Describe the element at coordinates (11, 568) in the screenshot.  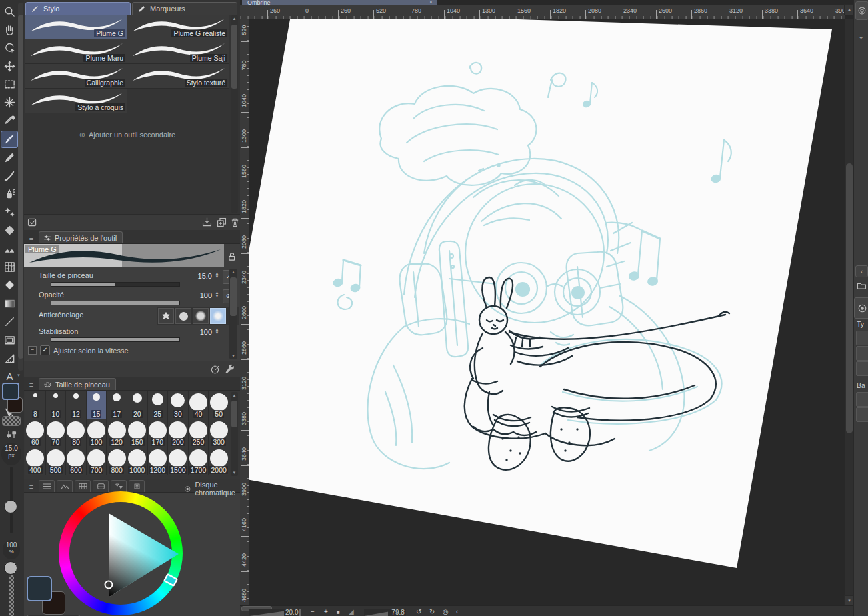
I see `opacity-slider-knob` at that location.